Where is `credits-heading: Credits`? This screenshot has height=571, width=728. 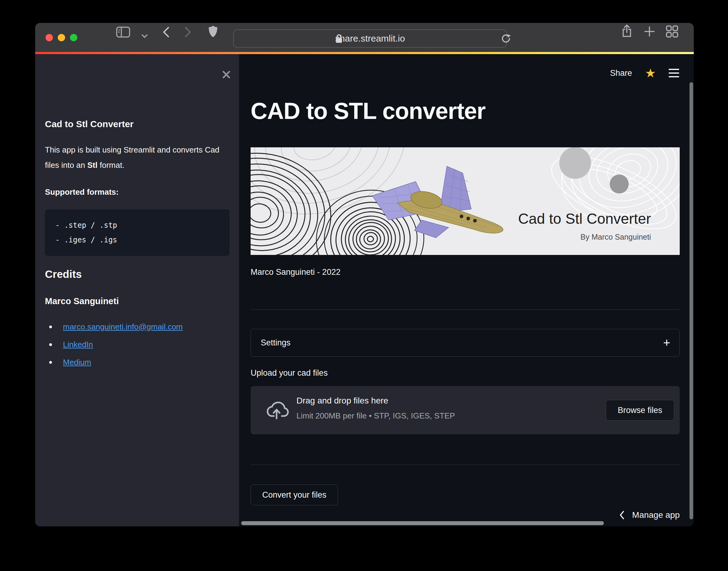 credits-heading: Credits is located at coordinates (64, 274).